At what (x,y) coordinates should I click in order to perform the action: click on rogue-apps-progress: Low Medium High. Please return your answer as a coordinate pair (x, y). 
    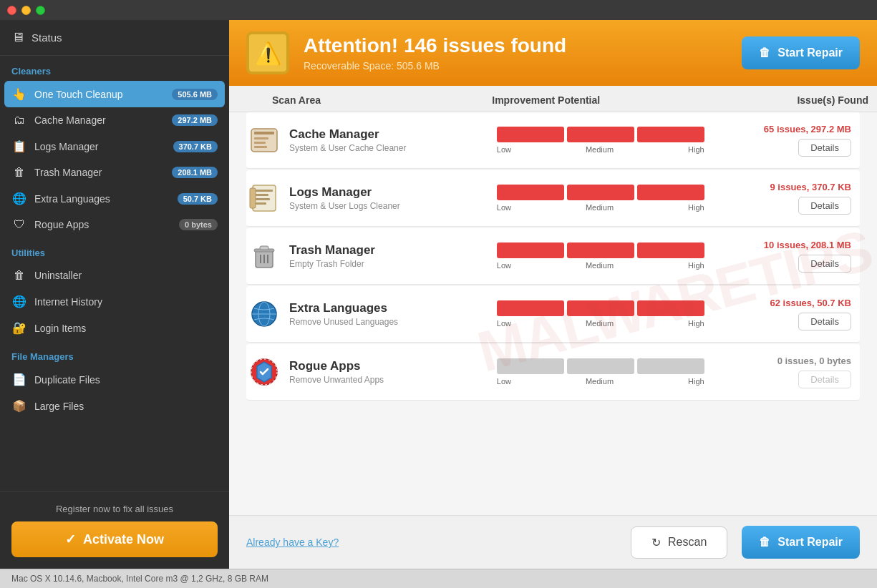
    Looking at the image, I should click on (601, 372).